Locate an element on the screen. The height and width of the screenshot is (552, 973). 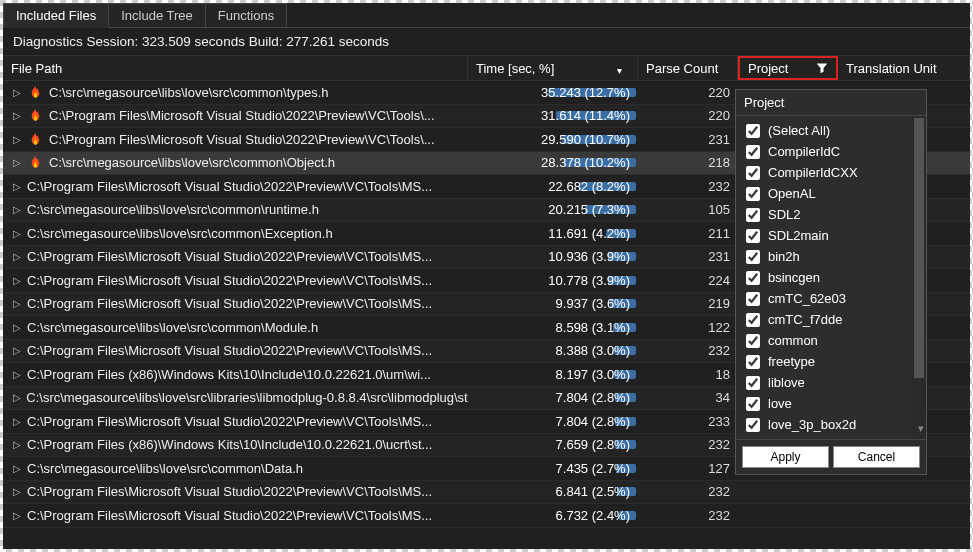
parse-count: 122 is located at coordinates (688, 328).